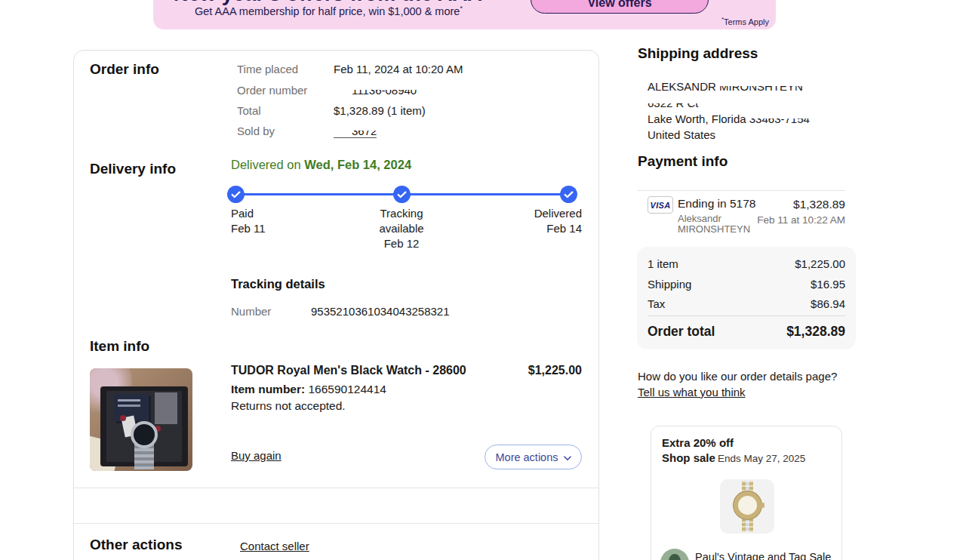 The width and height of the screenshot is (966, 560). What do you see at coordinates (737, 376) in the screenshot?
I see `feedback-question: How do you like our order details page?` at bounding box center [737, 376].